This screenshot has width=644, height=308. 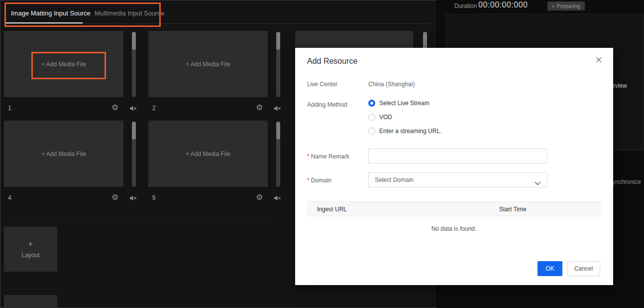 I want to click on dialog-title: Add Resource, so click(x=332, y=61).